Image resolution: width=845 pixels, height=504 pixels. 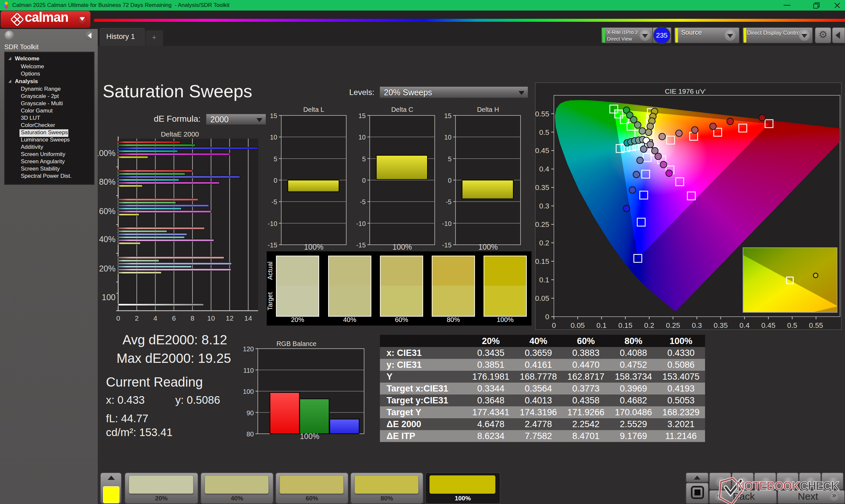 I want to click on svg-text: 6, so click(x=174, y=318).